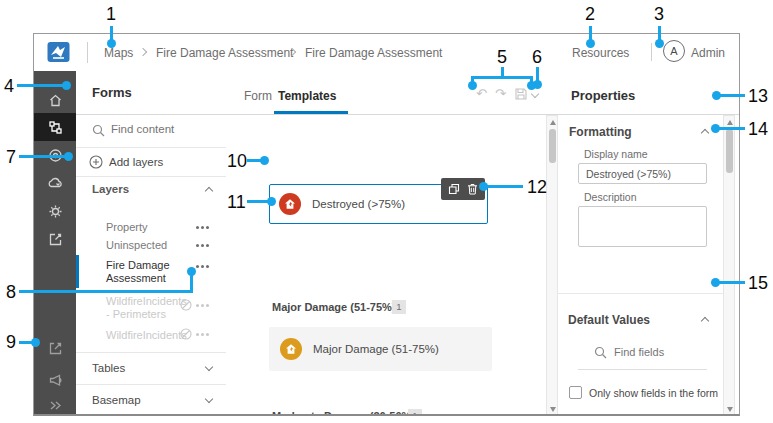  What do you see at coordinates (374, 53) in the screenshot?
I see `breadcrumb-form: Fire Damage Assessment` at bounding box center [374, 53].